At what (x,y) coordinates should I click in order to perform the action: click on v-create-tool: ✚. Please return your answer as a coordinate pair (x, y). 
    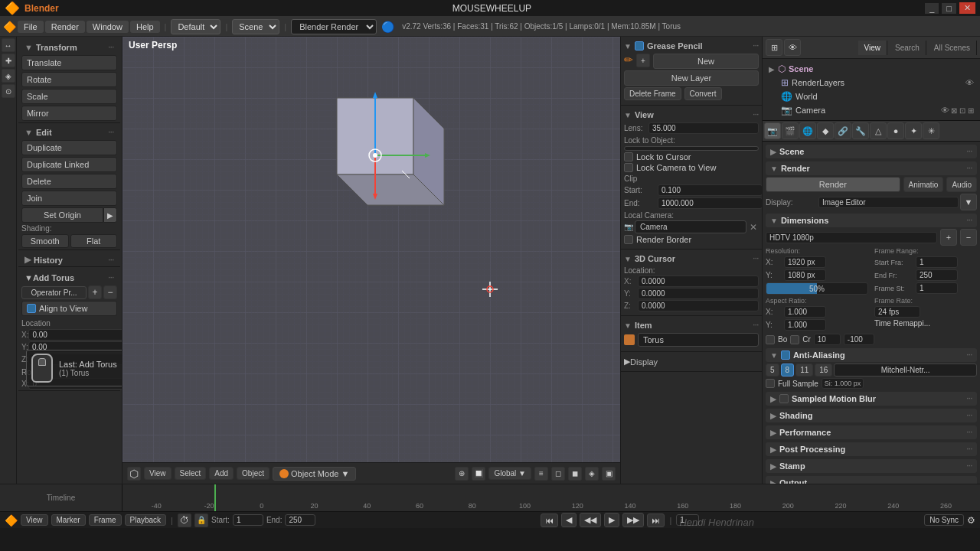
    Looking at the image, I should click on (8, 60).